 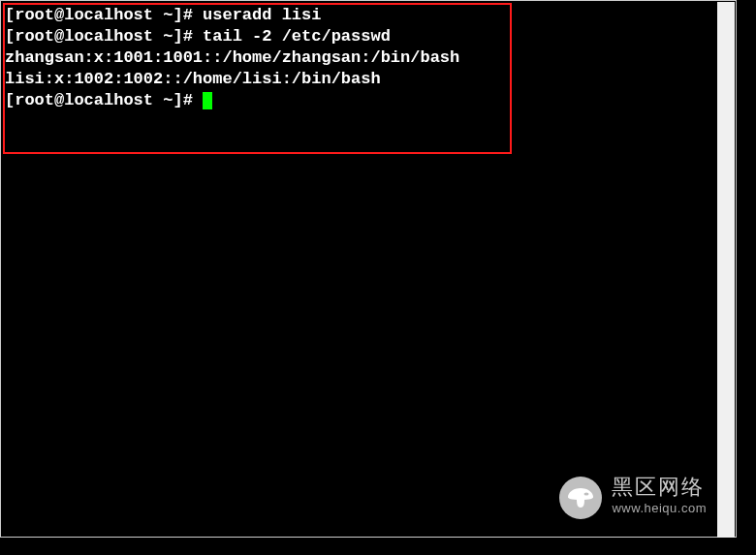 I want to click on terminal-line: zhangsan:x:1001:1001::/home/zhangsan:/bi…, so click(x=368, y=58).